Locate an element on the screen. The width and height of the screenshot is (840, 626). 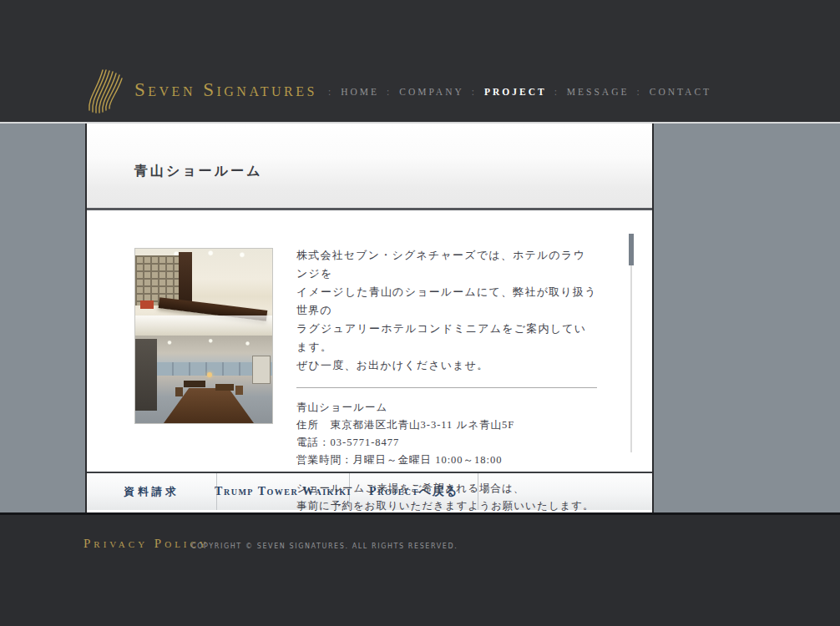
intro-line: ラグジュアリーホテルコンドミニアムをご案内しています。 is located at coordinates (447, 338).